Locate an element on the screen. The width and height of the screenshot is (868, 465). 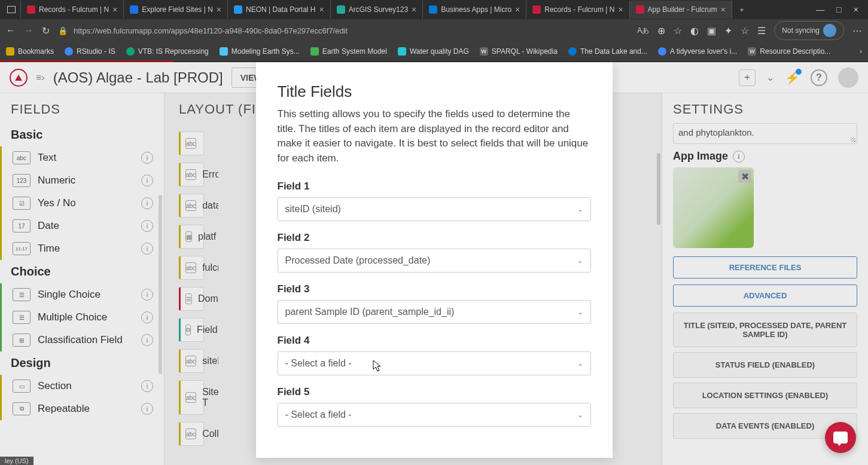
refresh-button: ↻ is located at coordinates (45, 31).